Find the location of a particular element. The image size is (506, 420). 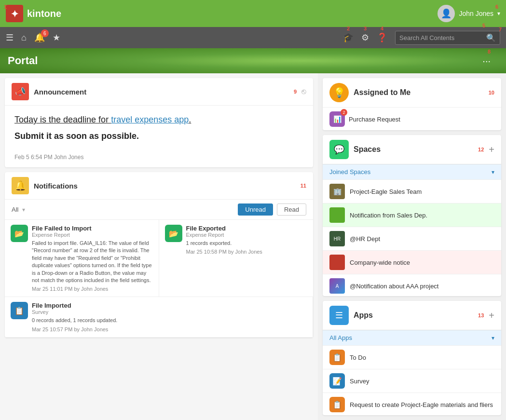

search-icon: 🔍 7 is located at coordinates (491, 38).